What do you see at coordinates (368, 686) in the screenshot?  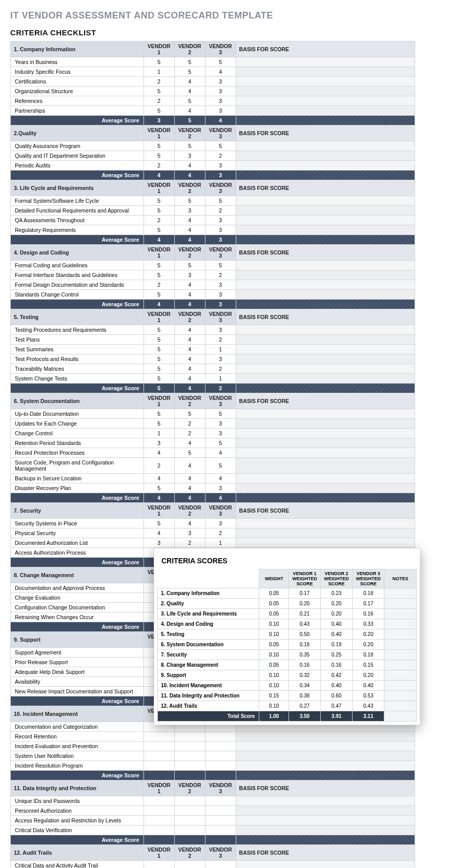 I see `weighted-cell: 0.40` at bounding box center [368, 686].